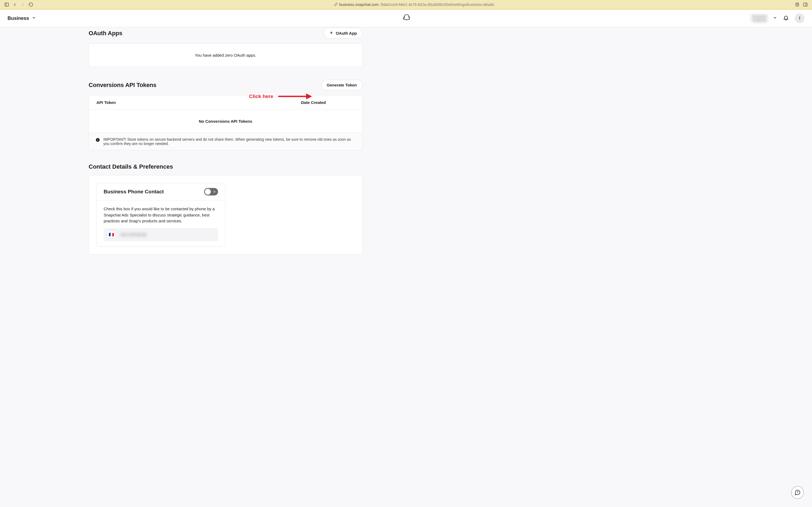  Describe the element at coordinates (225, 55) in the screenshot. I see `oauth-empty-card: You have added zero OAuth apps.` at that location.